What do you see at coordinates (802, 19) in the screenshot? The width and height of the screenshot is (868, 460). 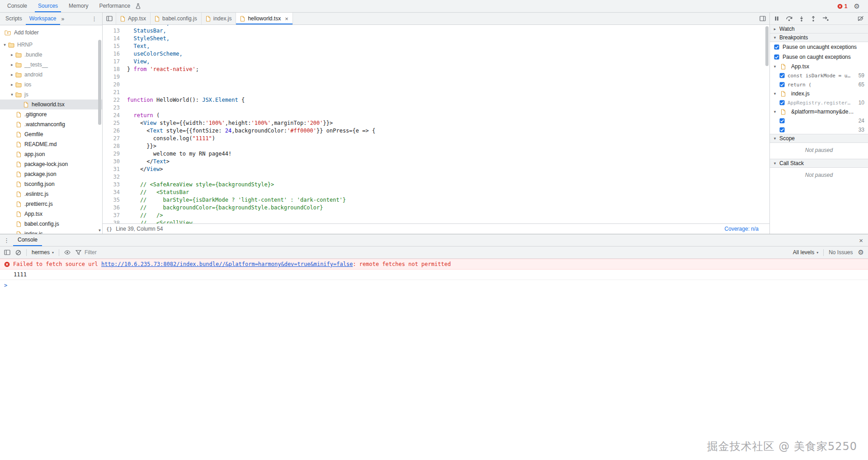 I see `step-into-icon` at bounding box center [802, 19].